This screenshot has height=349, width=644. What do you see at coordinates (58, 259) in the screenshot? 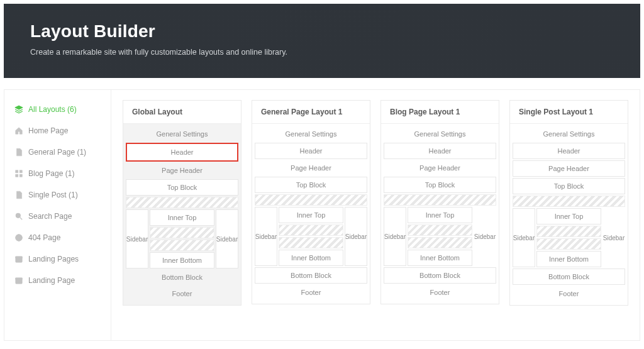
I see `sidebar-item-landing-pages: Landing Pages` at bounding box center [58, 259].